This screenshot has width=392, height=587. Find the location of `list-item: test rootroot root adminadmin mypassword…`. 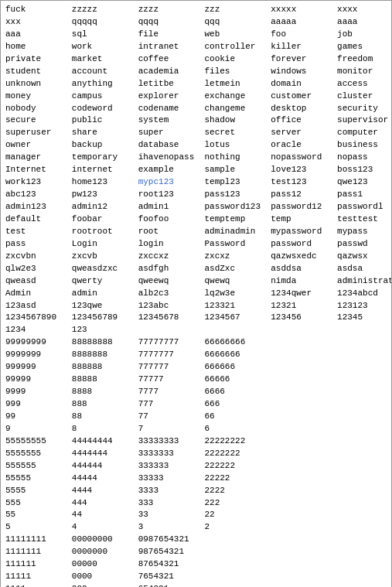

list-item: test rootroot root adminadmin mypassword… is located at coordinates (196, 232).